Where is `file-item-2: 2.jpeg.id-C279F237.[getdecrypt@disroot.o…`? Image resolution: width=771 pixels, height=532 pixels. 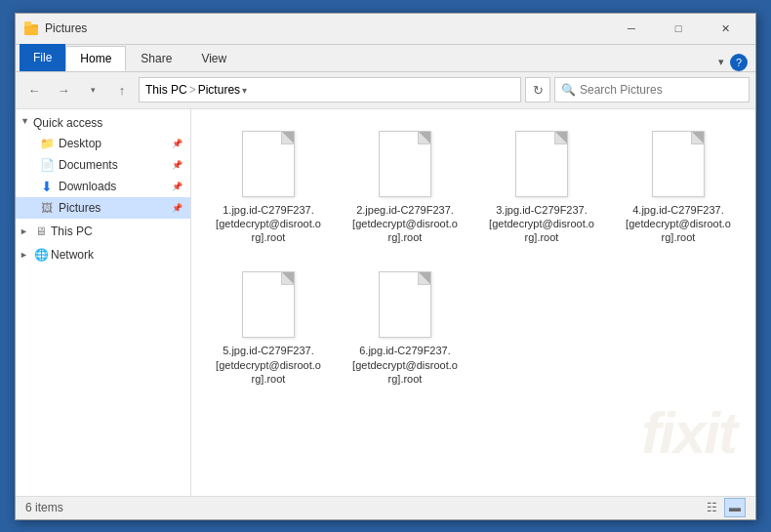 file-item-2: 2.jpeg.id-C279F237.[getdecrypt@disroot.o… is located at coordinates (405, 187).